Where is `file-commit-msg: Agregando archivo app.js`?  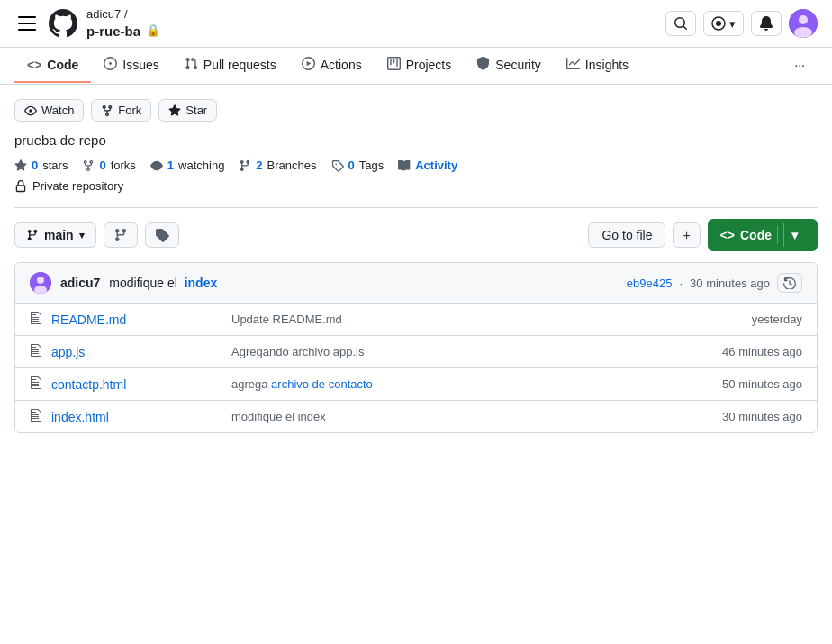 file-commit-msg: Agregando archivo app.js is located at coordinates (463, 351).